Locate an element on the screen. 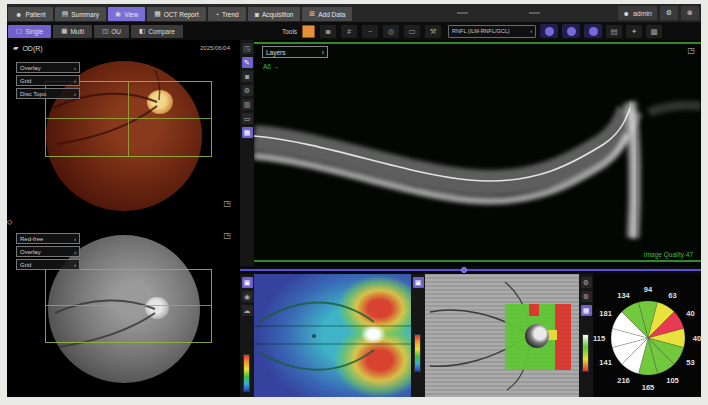  layer-map-dropdown: RNFL (ILM-RNFL/GCL) › is located at coordinates (492, 32).